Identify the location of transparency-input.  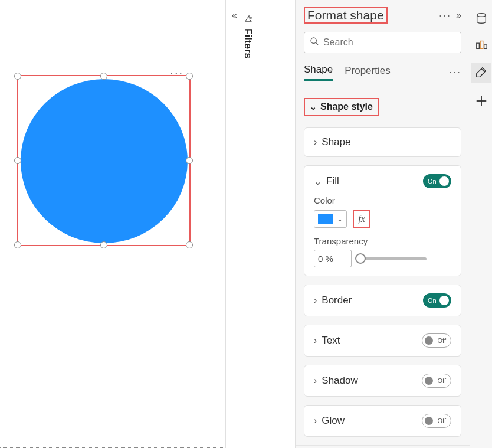
(333, 259).